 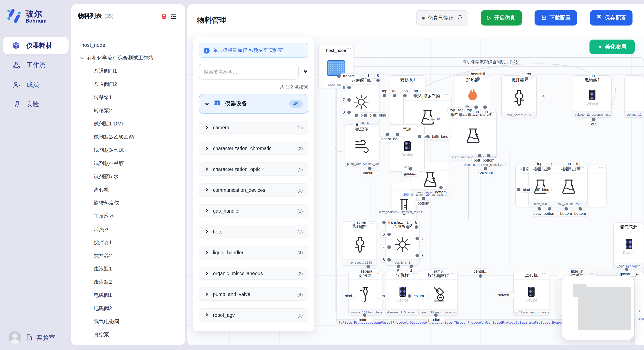 What do you see at coordinates (597, 186) in the screenshot?
I see `canvas-node: •••` at bounding box center [597, 186].